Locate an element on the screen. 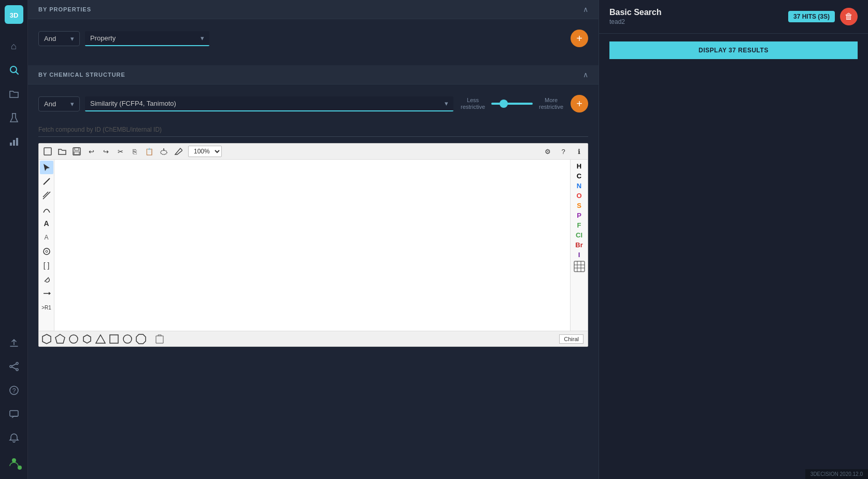 The image size is (868, 479). element-Br: Br is located at coordinates (579, 245).